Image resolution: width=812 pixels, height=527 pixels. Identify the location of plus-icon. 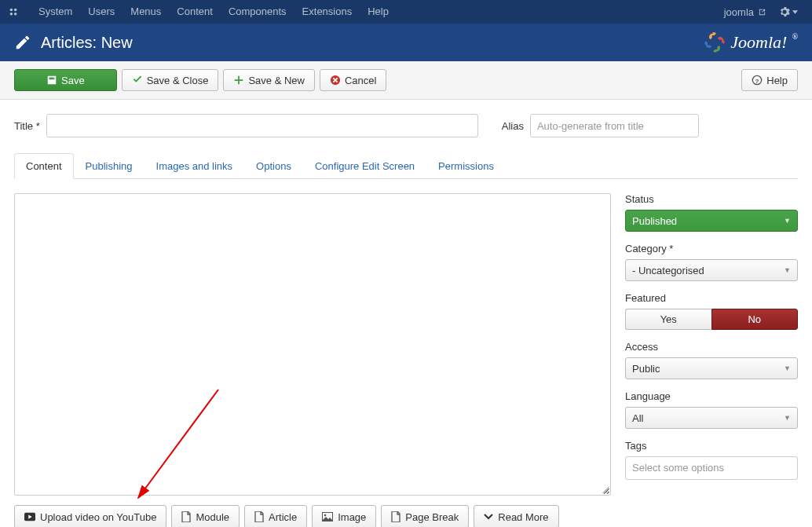
(239, 80).